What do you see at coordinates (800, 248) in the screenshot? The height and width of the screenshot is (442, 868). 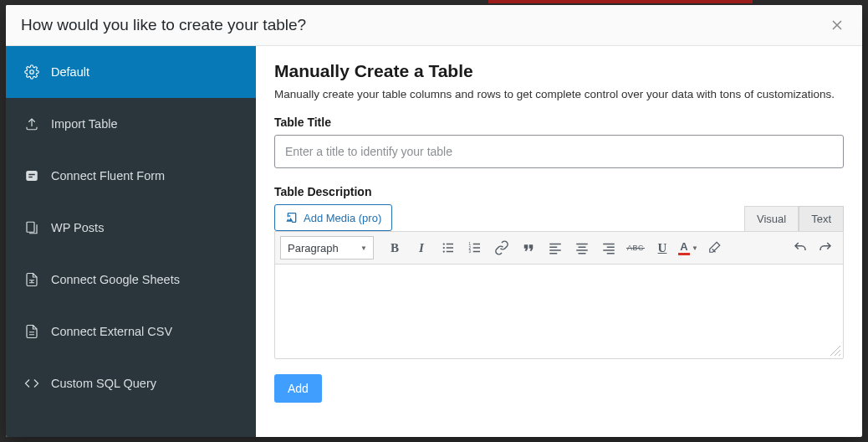 I see `undo-button` at bounding box center [800, 248].